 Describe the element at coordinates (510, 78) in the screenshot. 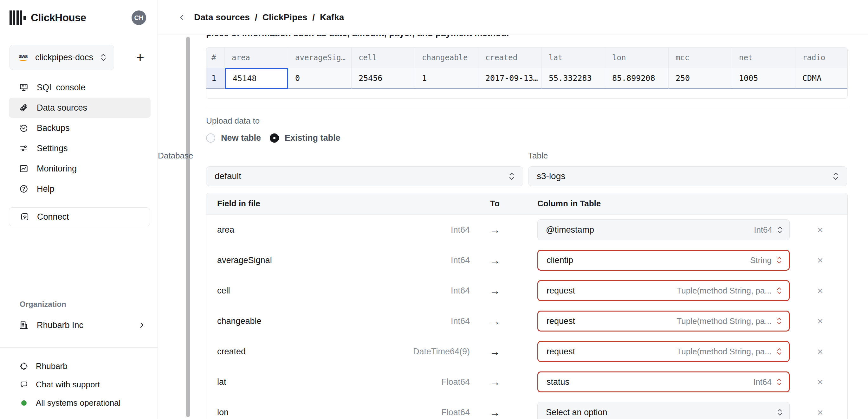

I see `cell: 2017-09-13…` at that location.